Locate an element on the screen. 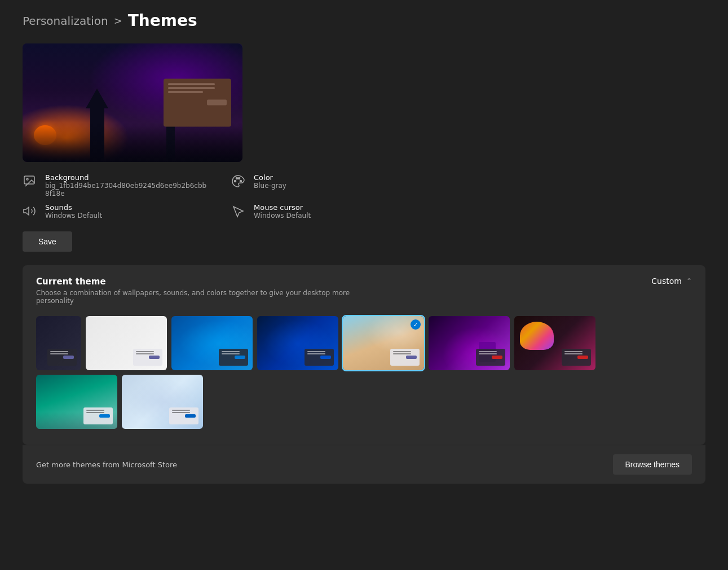  theme-item-custom-dark is located at coordinates (59, 343).